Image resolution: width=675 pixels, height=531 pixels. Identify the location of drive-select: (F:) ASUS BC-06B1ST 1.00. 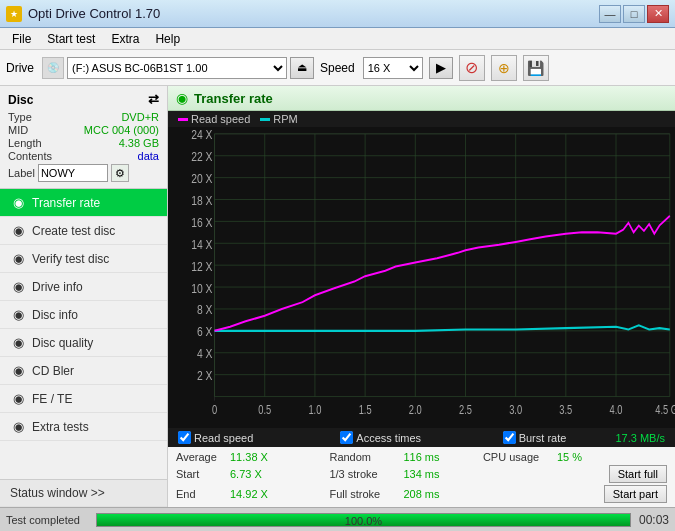
(177, 68).